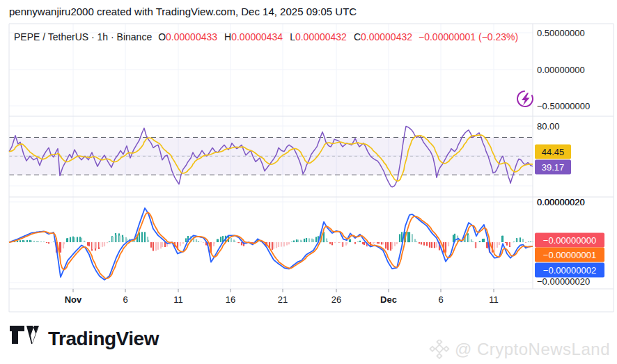 Image resolution: width=617 pixels, height=364 pixels. Describe the element at coordinates (84, 338) in the screenshot. I see `tradingview-logo: TradingView` at that location.